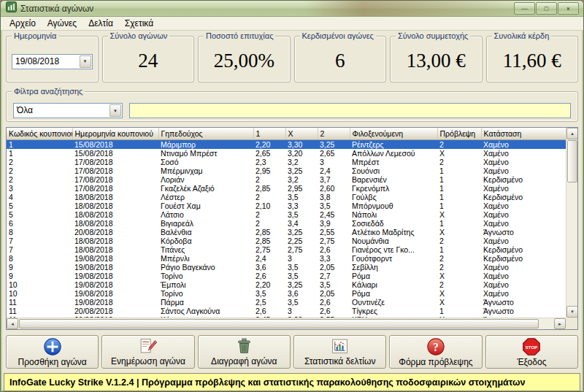 The width and height of the screenshot is (584, 392). What do you see at coordinates (572, 312) in the screenshot?
I see `scroll-down-icon: ▼` at bounding box center [572, 312].